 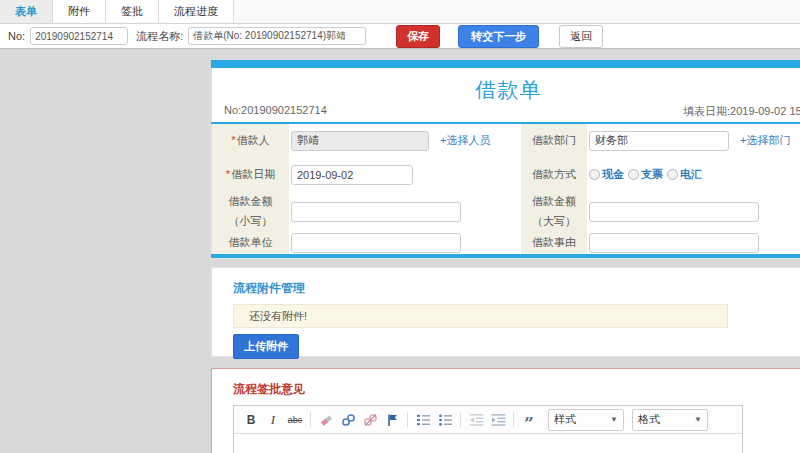 I want to click on borrower-label: *借款人, so click(x=250, y=140).